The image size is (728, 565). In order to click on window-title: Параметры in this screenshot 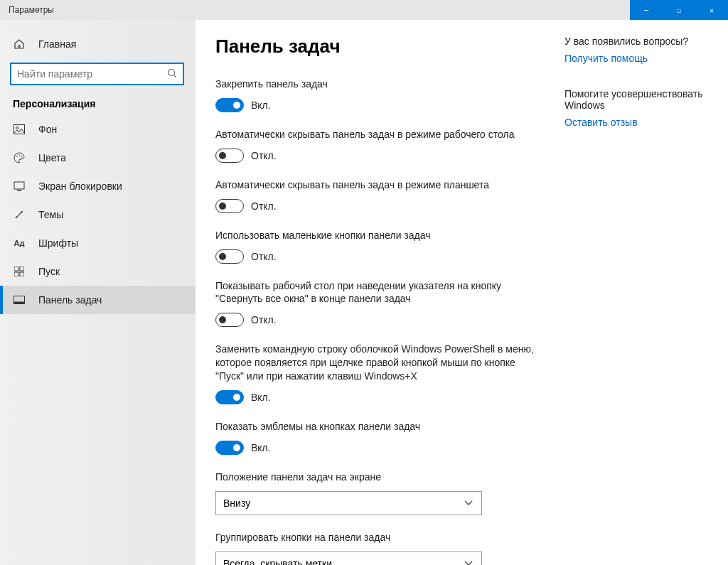, I will do `click(319, 10)`.